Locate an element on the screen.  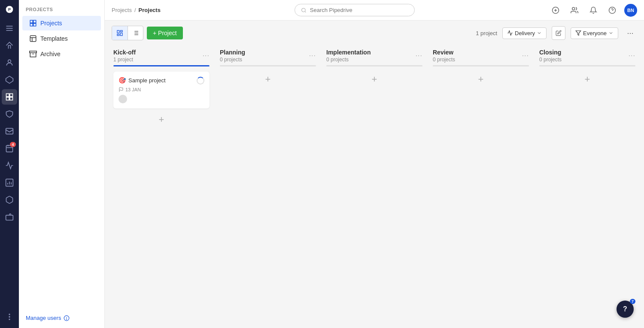
search-box is located at coordinates (355, 10).